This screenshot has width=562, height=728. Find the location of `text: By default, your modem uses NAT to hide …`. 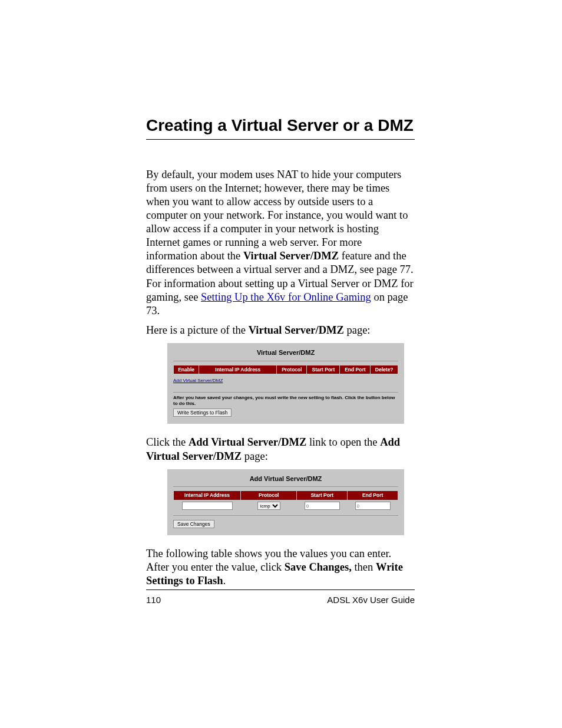

text: By default, your modem uses NAT to hide … is located at coordinates (277, 216).